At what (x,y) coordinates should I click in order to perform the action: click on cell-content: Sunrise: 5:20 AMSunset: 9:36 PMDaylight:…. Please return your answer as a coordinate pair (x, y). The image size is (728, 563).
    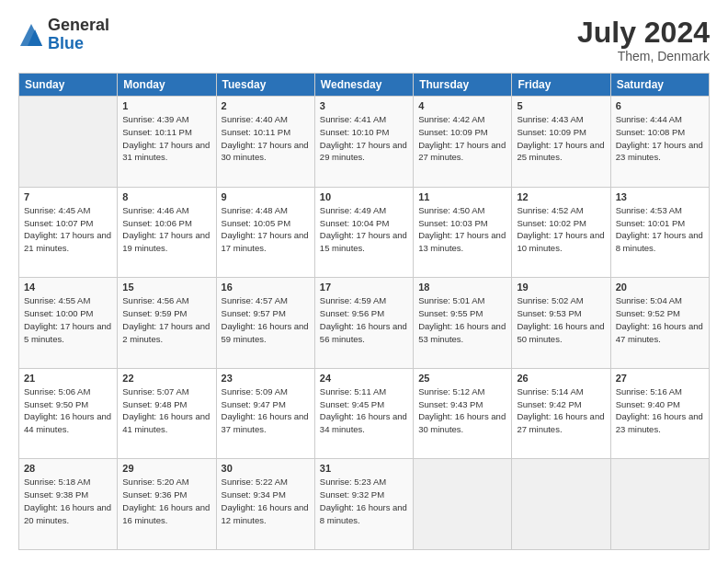
    Looking at the image, I should click on (166, 500).